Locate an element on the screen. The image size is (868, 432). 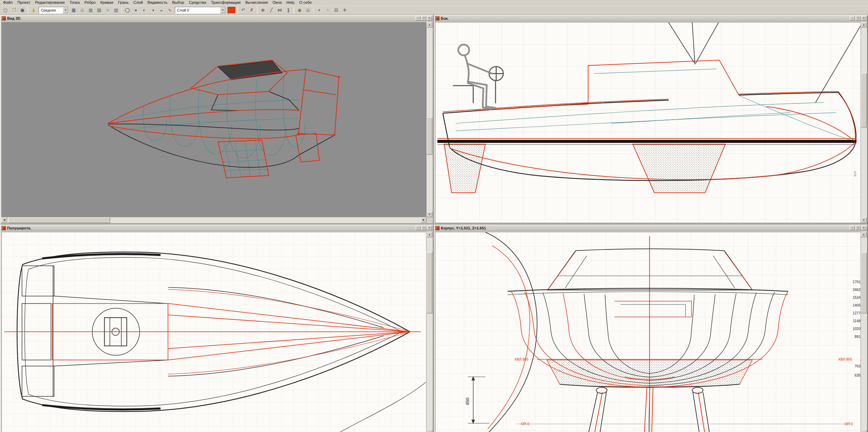
menu-item-6: Грань is located at coordinates (124, 3).